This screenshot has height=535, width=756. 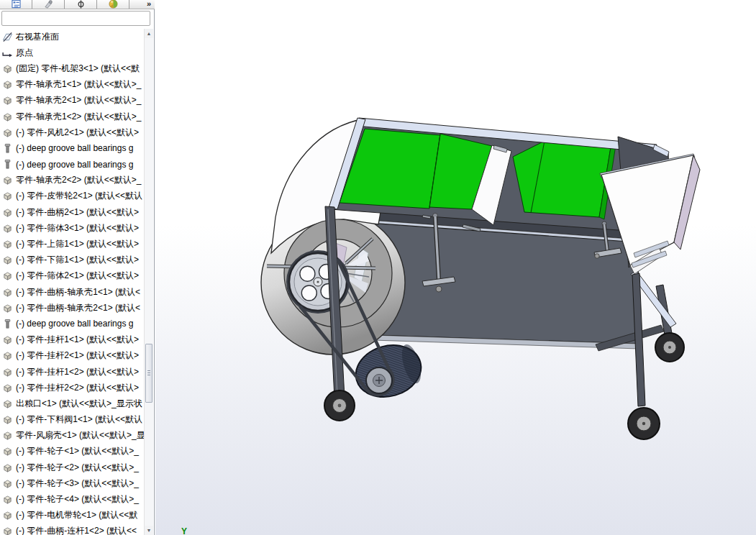 What do you see at coordinates (78, 132) in the screenshot?
I see `tree-item-label: (-) 零件-风机2<1> (默认<<默认>` at bounding box center [78, 132].